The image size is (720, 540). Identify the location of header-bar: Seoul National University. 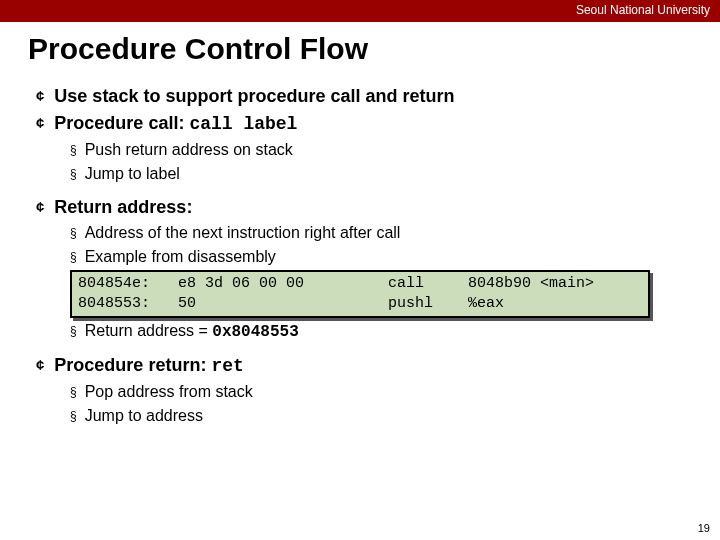
(360, 11).